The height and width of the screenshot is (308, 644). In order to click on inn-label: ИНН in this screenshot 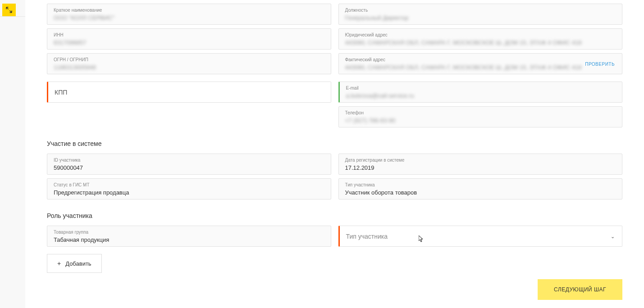, I will do `click(189, 35)`.